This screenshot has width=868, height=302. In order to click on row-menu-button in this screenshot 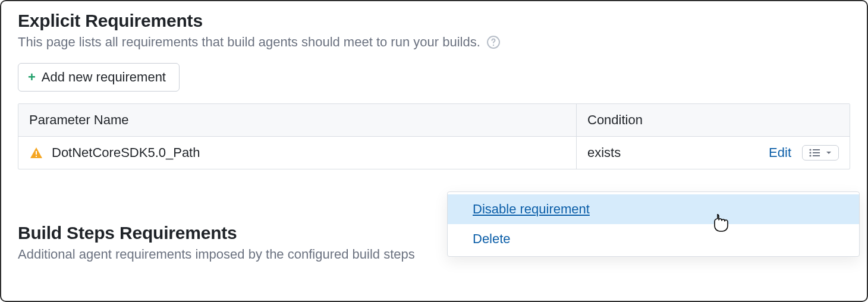, I will do `click(820, 153)`.